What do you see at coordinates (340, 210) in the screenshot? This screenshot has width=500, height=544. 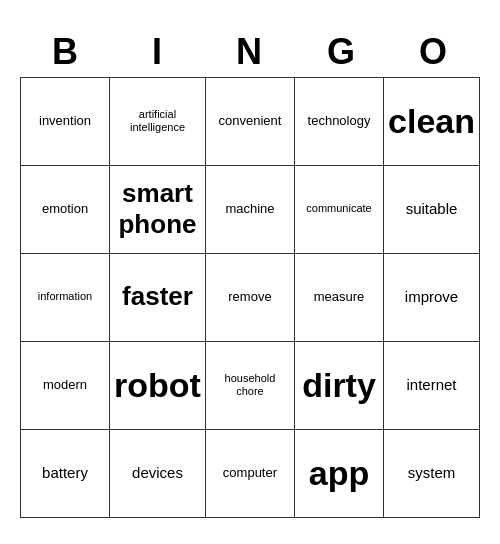 I see `bingo-cell: communicate` at bounding box center [340, 210].